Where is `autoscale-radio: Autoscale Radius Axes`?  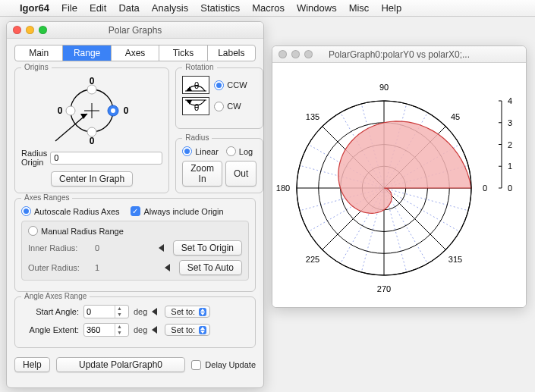 autoscale-radio: Autoscale Radius Axes is located at coordinates (71, 211).